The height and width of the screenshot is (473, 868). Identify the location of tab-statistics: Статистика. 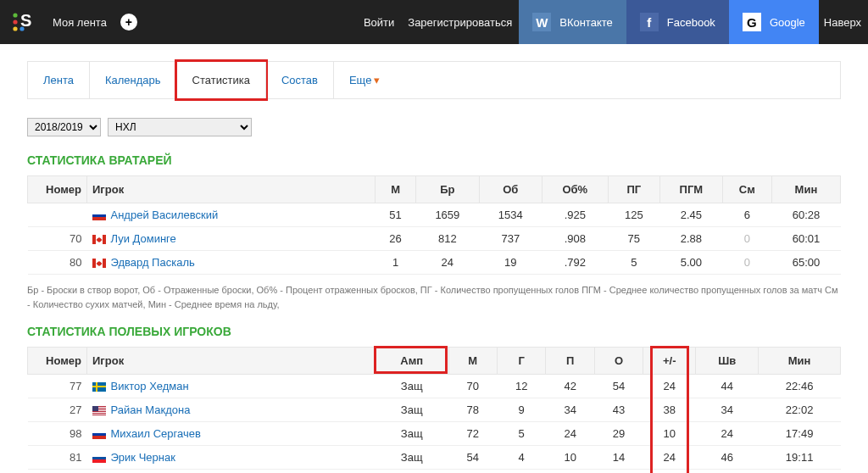
(220, 80).